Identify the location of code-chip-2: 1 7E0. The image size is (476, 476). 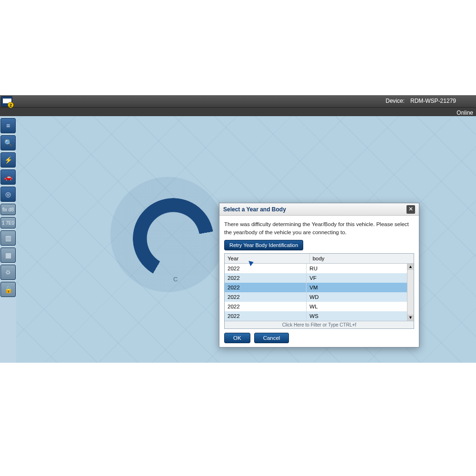
(8, 223).